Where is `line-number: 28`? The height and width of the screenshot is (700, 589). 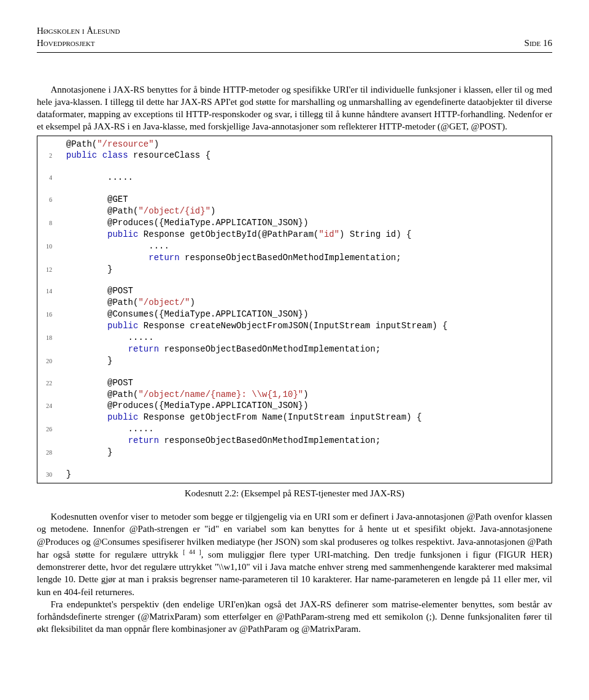
line-number: 28 is located at coordinates (47, 453).